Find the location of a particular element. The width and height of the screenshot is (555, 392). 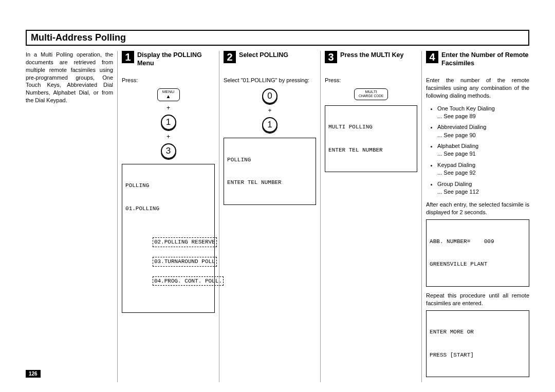

step-2-keys: 0 + 1 is located at coordinates (270, 110).